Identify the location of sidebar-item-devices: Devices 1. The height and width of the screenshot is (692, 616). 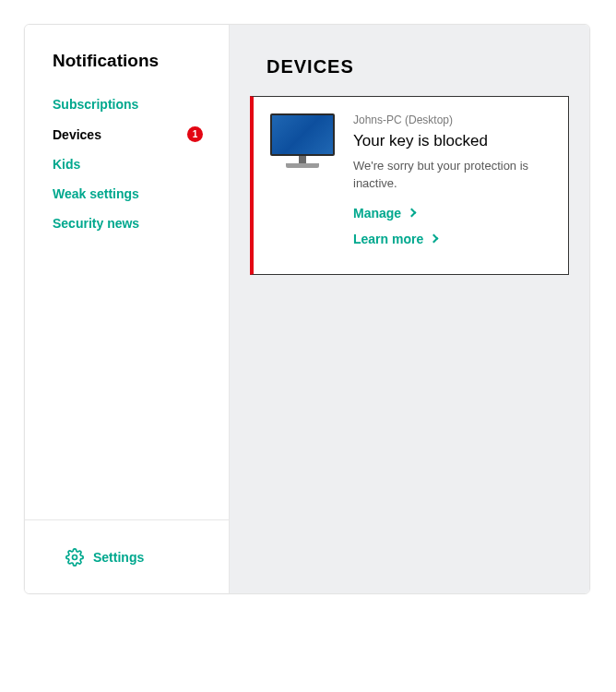
(140, 135).